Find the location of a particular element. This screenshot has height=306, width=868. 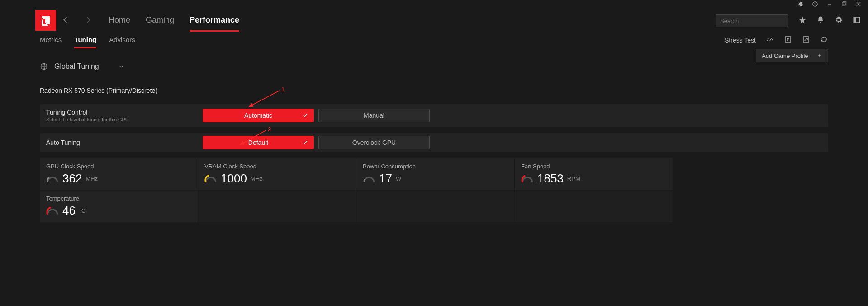

help-icon: ? is located at coordinates (815, 5).